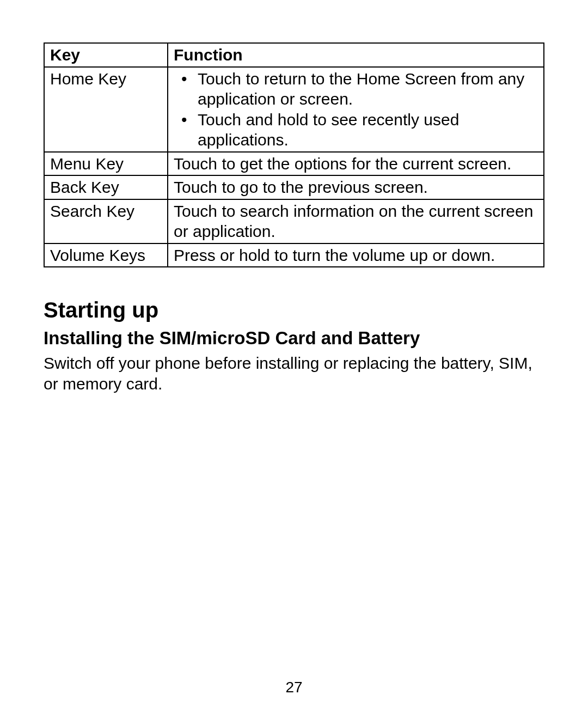 Image resolution: width=588 pixels, height=719 pixels. I want to click on list-item: Touch to return to the Home Screen from …, so click(356, 89).